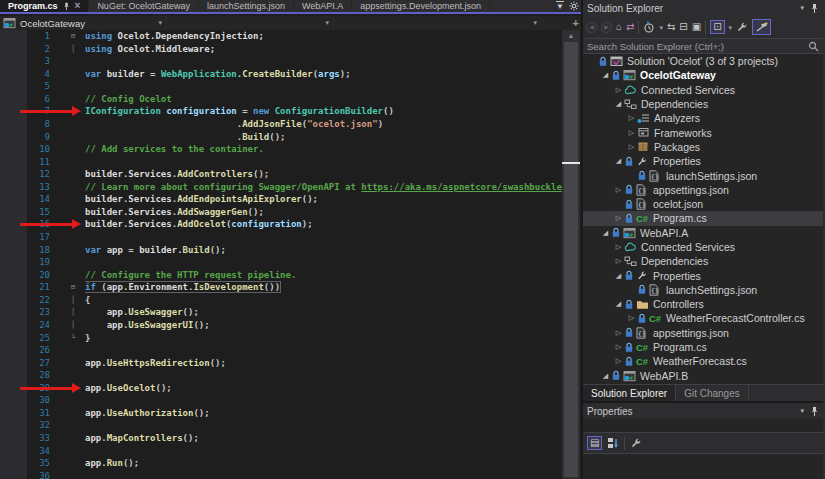 The width and height of the screenshot is (825, 479). I want to click on filter-dropdown-icon: ▾, so click(661, 28).